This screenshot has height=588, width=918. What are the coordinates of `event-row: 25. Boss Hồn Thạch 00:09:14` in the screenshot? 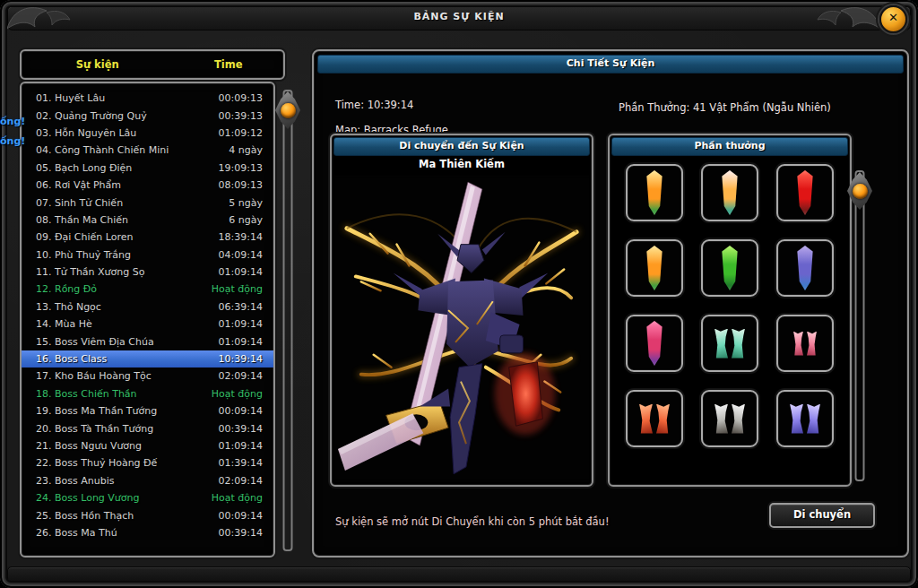 It's located at (147, 514).